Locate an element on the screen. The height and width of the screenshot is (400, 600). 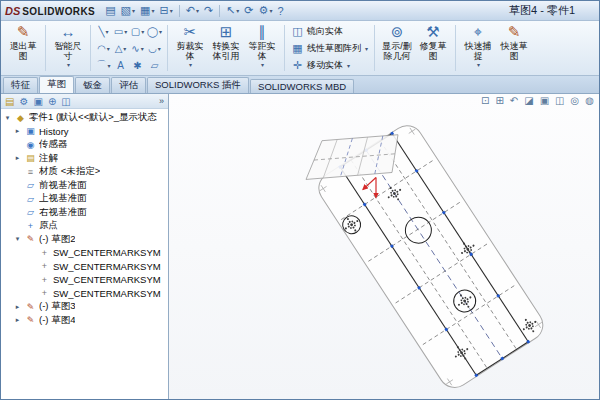
quick-snaps-button: ⌖ 快速捕捉 ▾ is located at coordinates (478, 48).